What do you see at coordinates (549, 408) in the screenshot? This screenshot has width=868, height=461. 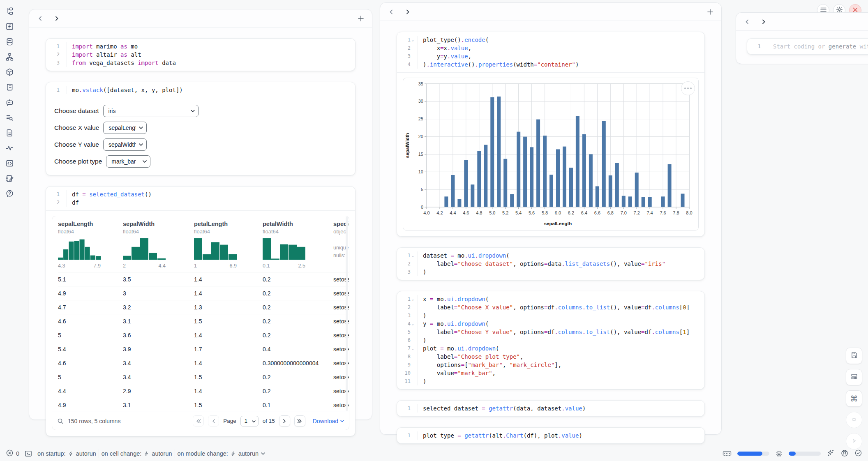 I see `code-line: 1selected_dataset = getattr(data, datase…` at bounding box center [549, 408].